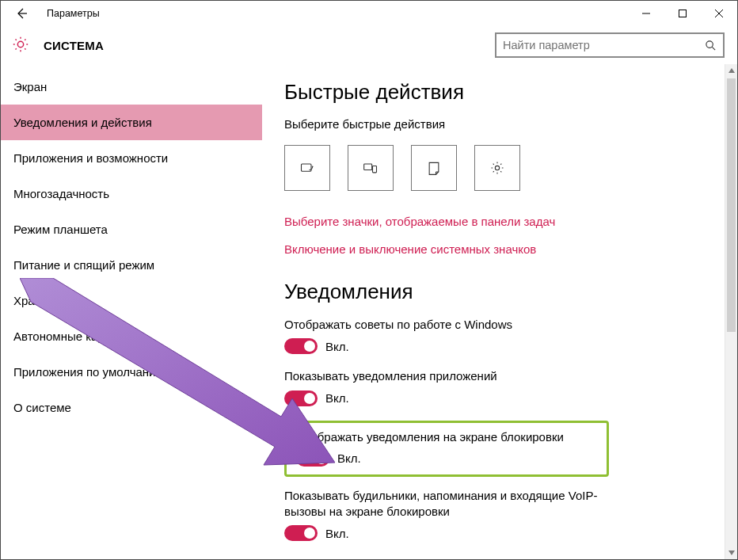  Describe the element at coordinates (497, 168) in the screenshot. I see `settings-icon` at that location.